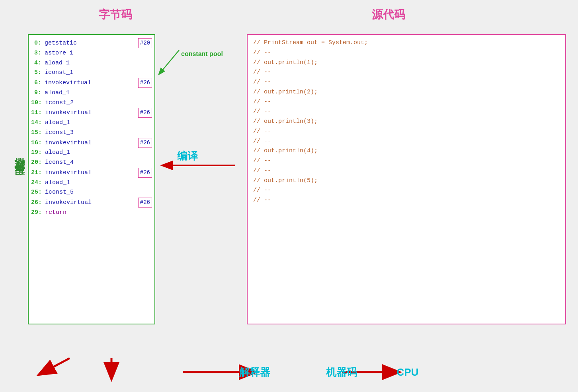 The width and height of the screenshot is (578, 392). Describe the element at coordinates (19, 179) in the screenshot. I see `pc-label: 程序计数器` at that location.